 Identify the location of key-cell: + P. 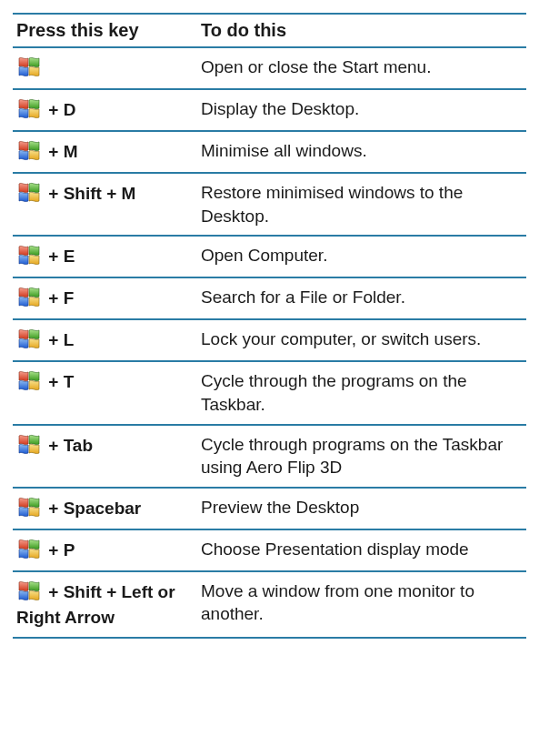
(105, 550).